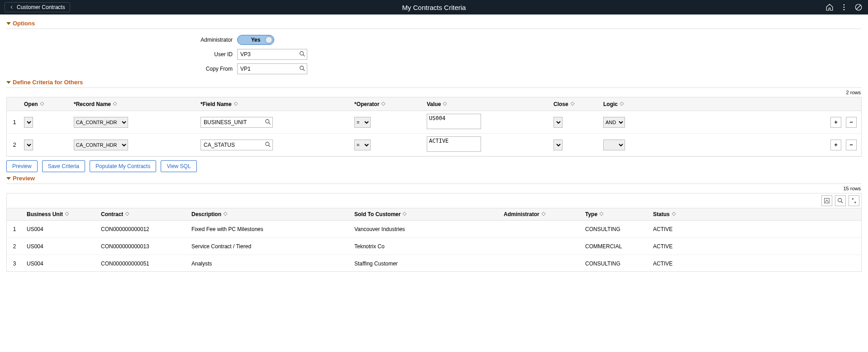 The width and height of the screenshot is (868, 352). What do you see at coordinates (434, 188) in the screenshot?
I see `preview-rows-count: 15 rows` at bounding box center [434, 188].